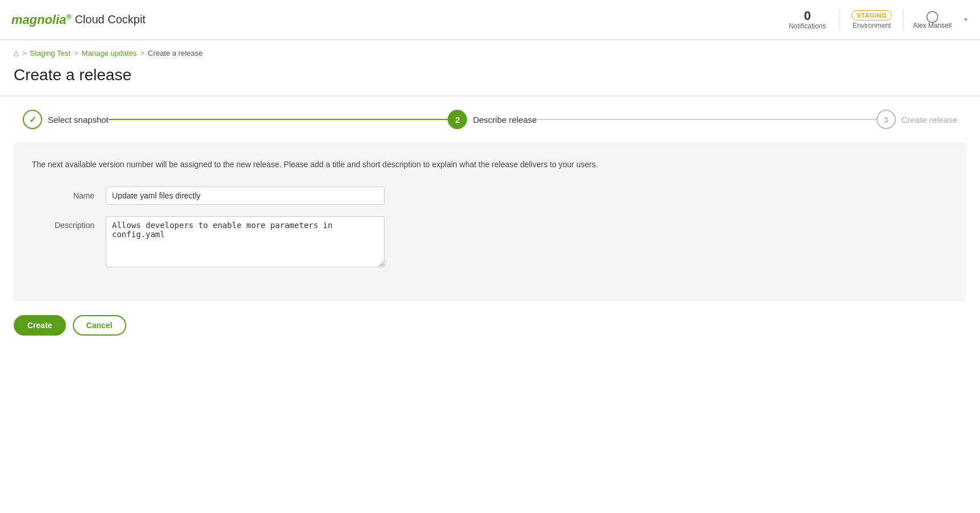 Image resolution: width=980 pixels, height=513 pixels. What do you see at coordinates (808, 20) in the screenshot?
I see `notifications-button: 0 Notifications` at bounding box center [808, 20].